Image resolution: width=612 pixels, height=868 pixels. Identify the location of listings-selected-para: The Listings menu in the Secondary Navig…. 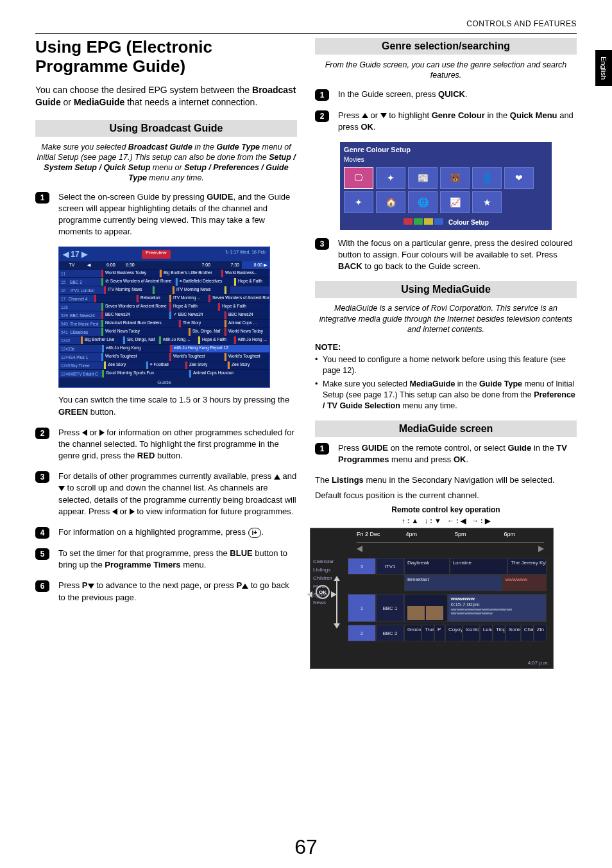
(446, 480).